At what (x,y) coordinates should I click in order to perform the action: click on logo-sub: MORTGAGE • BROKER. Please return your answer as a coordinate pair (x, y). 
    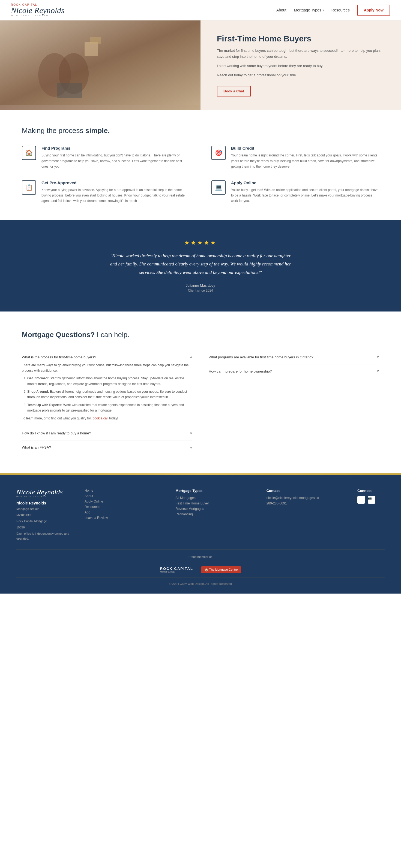
    Looking at the image, I should click on (30, 16).